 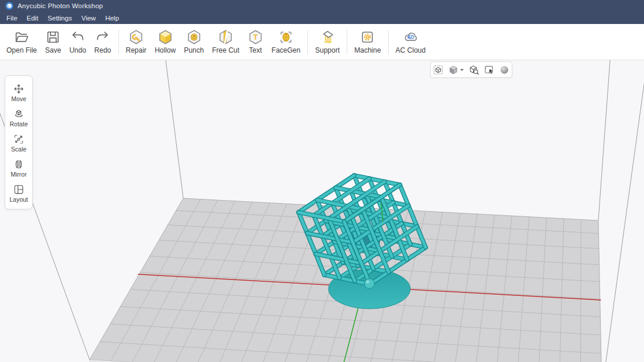 I want to click on render-mode-icon, so click(x=505, y=70).